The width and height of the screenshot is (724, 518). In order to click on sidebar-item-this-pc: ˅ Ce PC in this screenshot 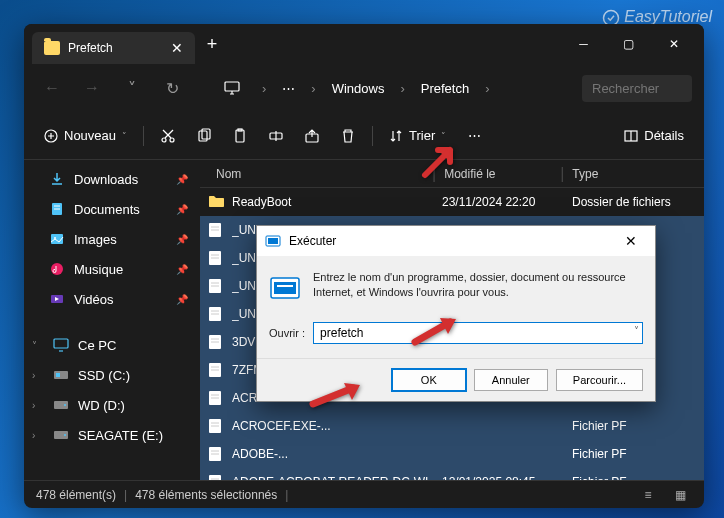, I will do `click(112, 345)`.